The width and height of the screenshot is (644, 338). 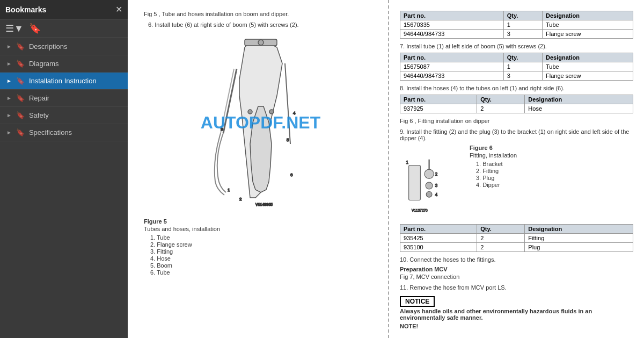 What do you see at coordinates (452, 67) in the screenshot?
I see `table-cell: 15675087` at bounding box center [452, 67].